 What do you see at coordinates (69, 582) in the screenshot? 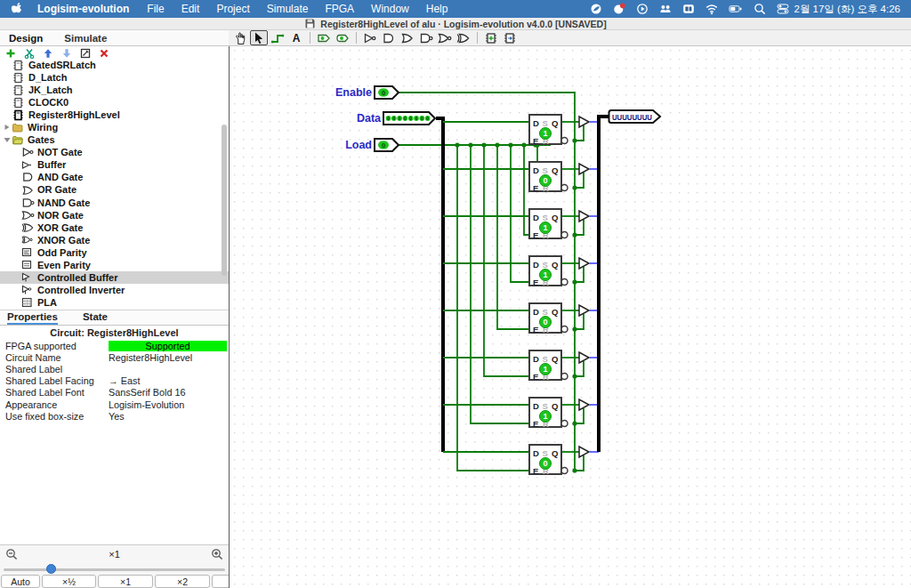
I see `zoom-preset-xhalf-button: ×½` at bounding box center [69, 582].